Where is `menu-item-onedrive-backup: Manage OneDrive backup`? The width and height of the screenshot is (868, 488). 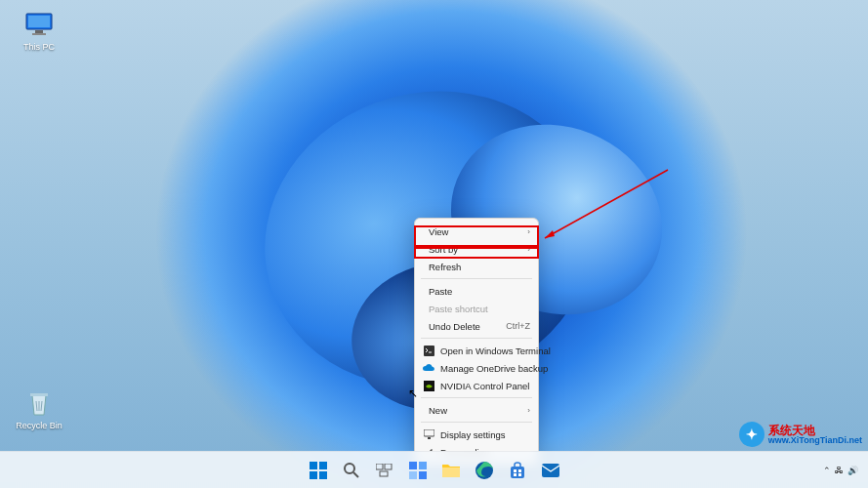 menu-item-onedrive-backup: Manage OneDrive backup is located at coordinates (476, 368).